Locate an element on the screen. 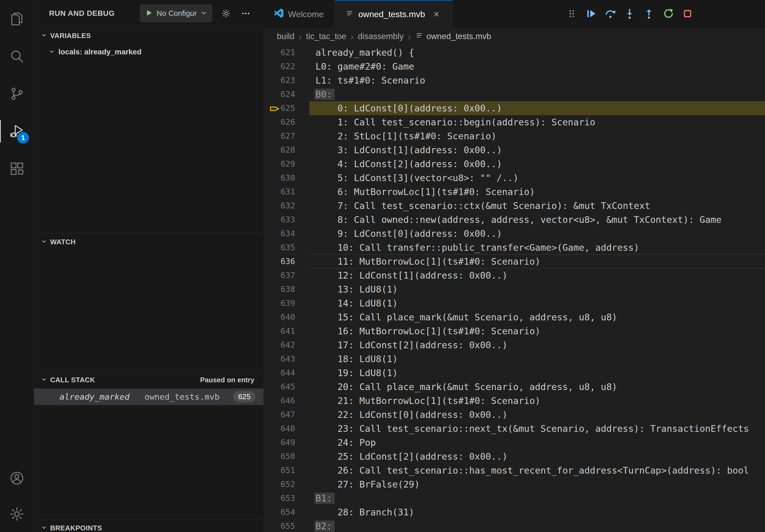  line-gutter: 642 is located at coordinates (290, 345).